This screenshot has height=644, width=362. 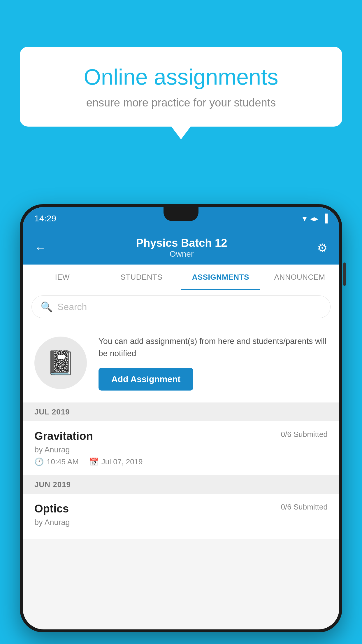 What do you see at coordinates (181, 523) in the screenshot?
I see `assignment-by-optics: by Anurag` at bounding box center [181, 523].